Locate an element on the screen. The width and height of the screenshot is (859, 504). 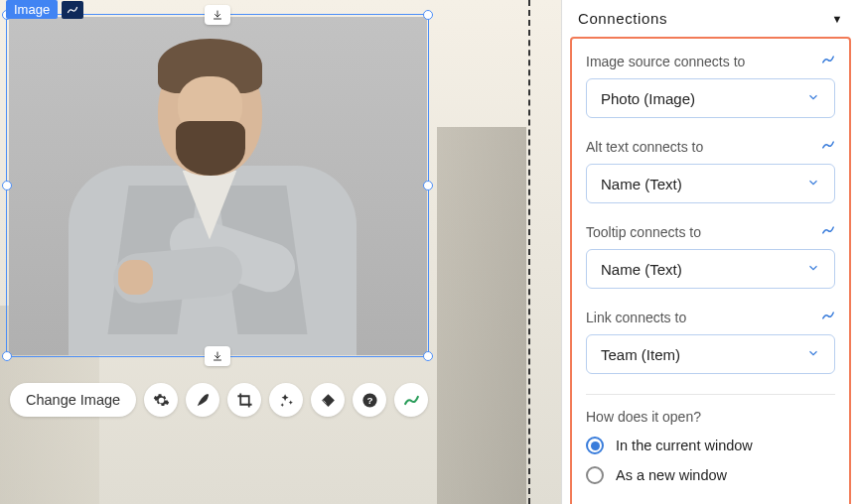
selection-tag: Image is located at coordinates (45, 10).